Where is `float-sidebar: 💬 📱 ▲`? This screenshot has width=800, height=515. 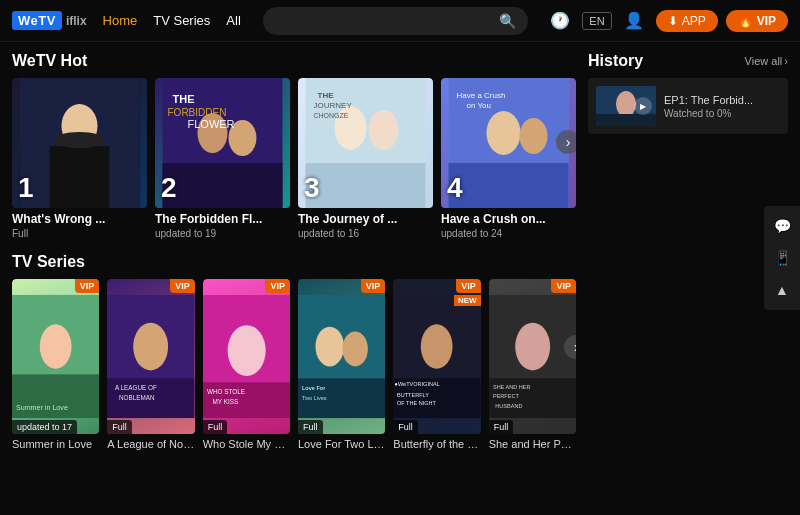 float-sidebar: 💬 📱 ▲ is located at coordinates (782, 258).